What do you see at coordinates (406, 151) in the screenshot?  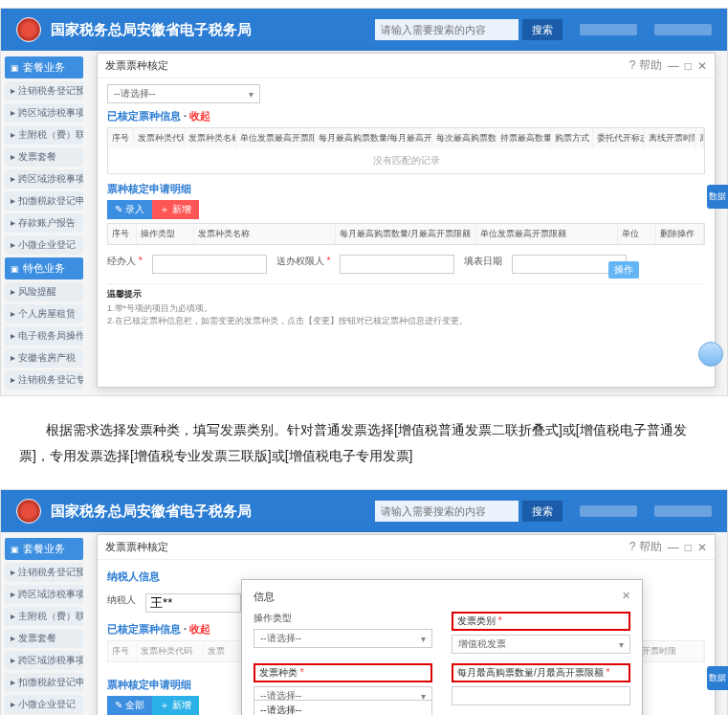 I see `approved-table: 序号 发票种类代码 发票种类名称 单位发票最高开票限额 每月最高购票数量/每月最…` at bounding box center [406, 151].